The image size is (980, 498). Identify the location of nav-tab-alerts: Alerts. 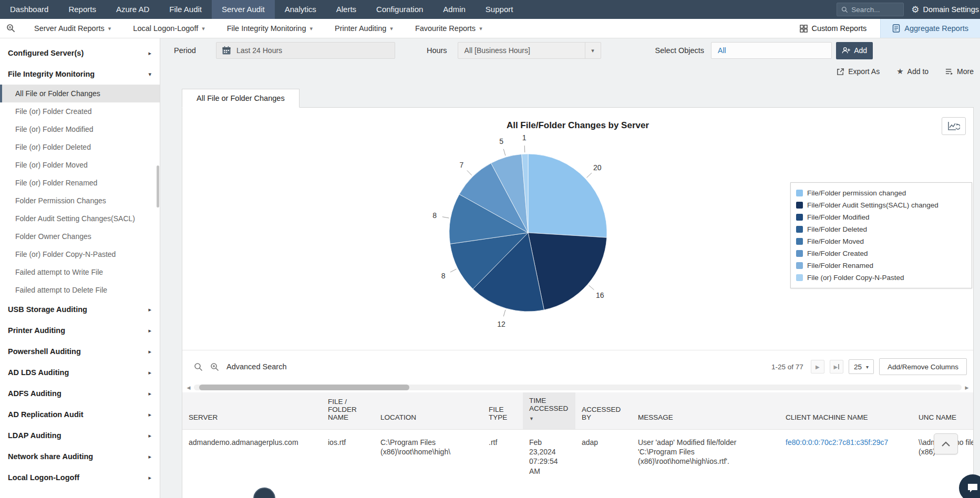
(346, 9).